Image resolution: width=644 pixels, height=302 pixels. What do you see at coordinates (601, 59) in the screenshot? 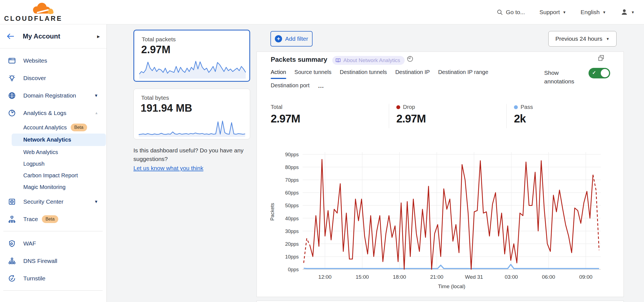
I see `expand-panel-icon` at bounding box center [601, 59].